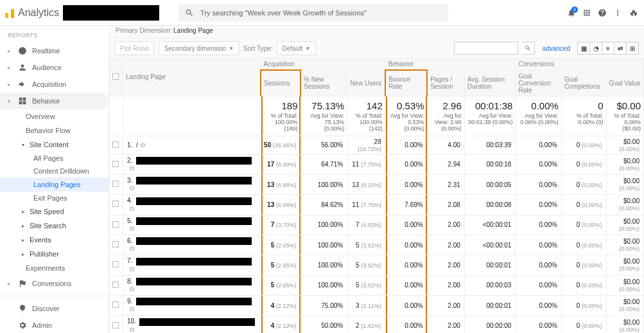  Describe the element at coordinates (528, 48) in the screenshot. I see `table-search-button` at that location.